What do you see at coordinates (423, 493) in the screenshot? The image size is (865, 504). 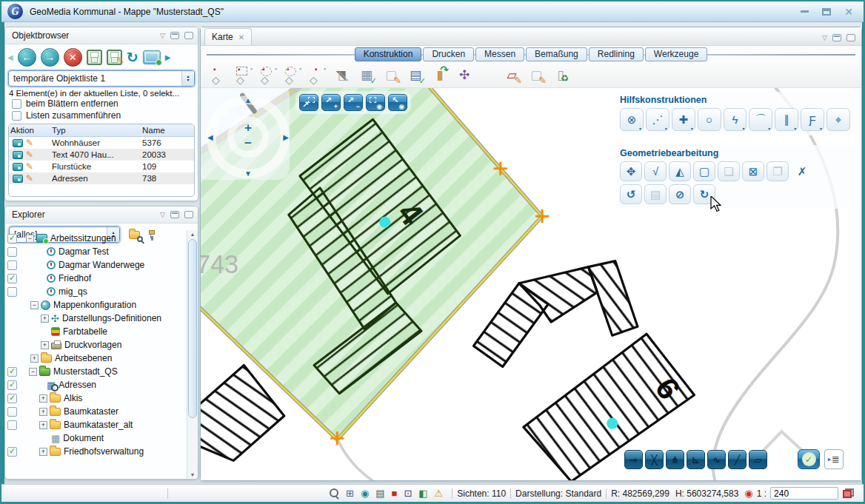 I see `display-icon: ◧` at bounding box center [423, 493].